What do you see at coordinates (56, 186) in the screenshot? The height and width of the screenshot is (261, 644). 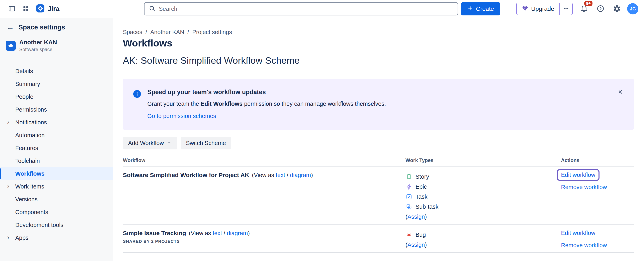 I see `sidebar-item-work-items: ›Work items` at bounding box center [56, 186].